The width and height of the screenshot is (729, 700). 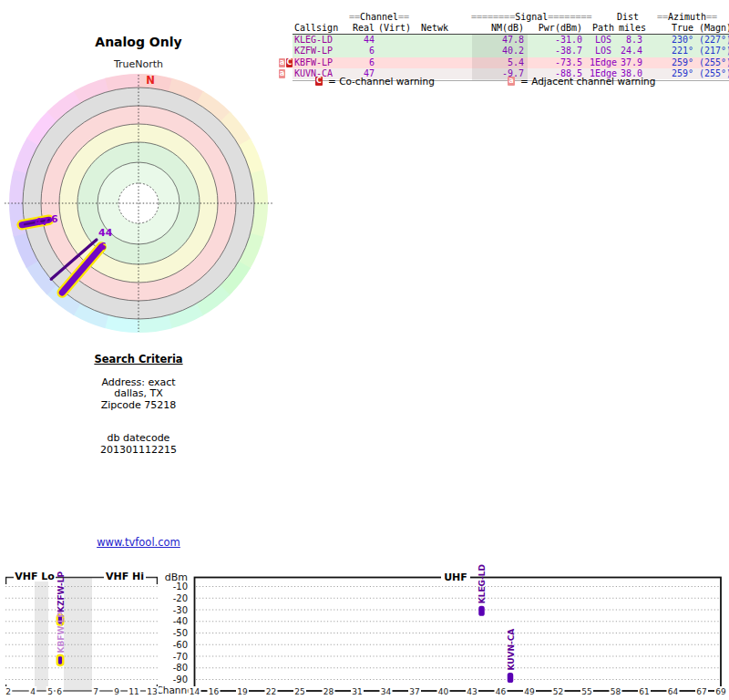 What do you see at coordinates (631, 63) in the screenshot?
I see `row-miles: 37.9` at bounding box center [631, 63].